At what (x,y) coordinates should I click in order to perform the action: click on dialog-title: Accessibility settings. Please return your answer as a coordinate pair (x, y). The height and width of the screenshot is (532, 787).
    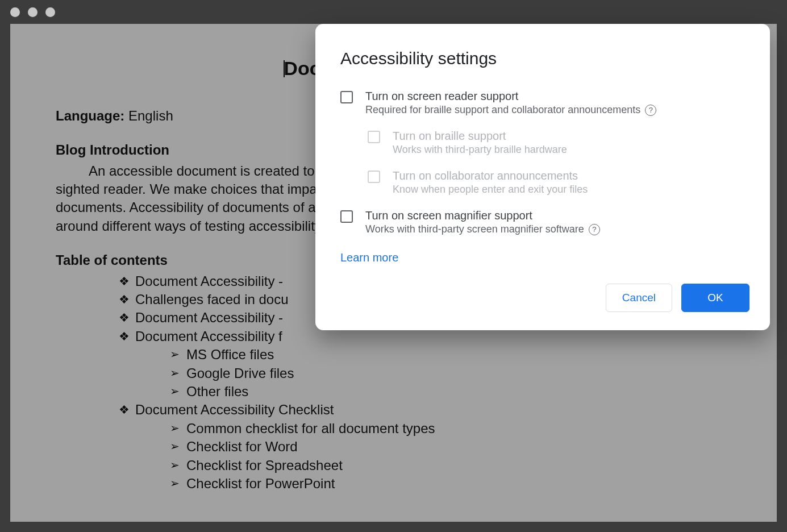
    Looking at the image, I should click on (545, 59).